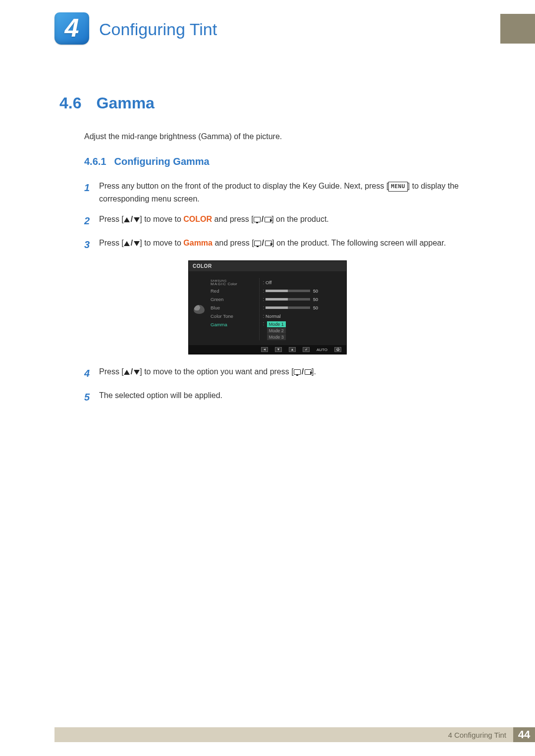 The image size is (535, 756). What do you see at coordinates (301, 309) in the screenshot?
I see `osd-values: :Off :50 :50 :50 :Normal : Mode 1 Mode 2…` at bounding box center [301, 309].